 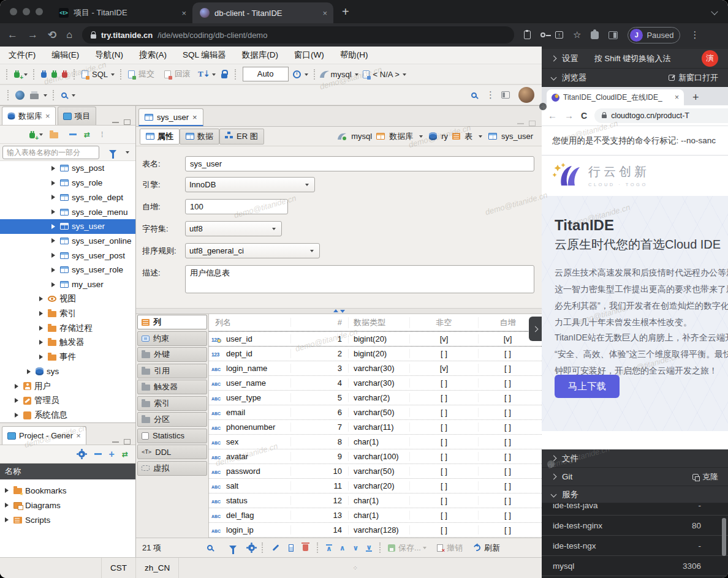 What do you see at coordinates (67, 505) in the screenshot?
I see `project-item-Diagrams: Diagrams` at bounding box center [67, 505].